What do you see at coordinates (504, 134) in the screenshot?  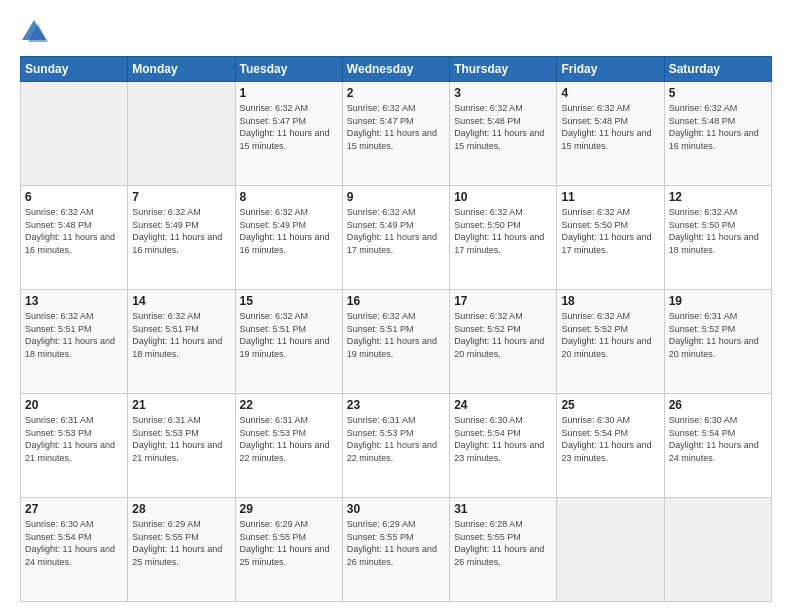 I see `calendar-cell: 3Sunrise: 6:32 AMSunset: 5:48 PMDaylight…` at bounding box center [504, 134].